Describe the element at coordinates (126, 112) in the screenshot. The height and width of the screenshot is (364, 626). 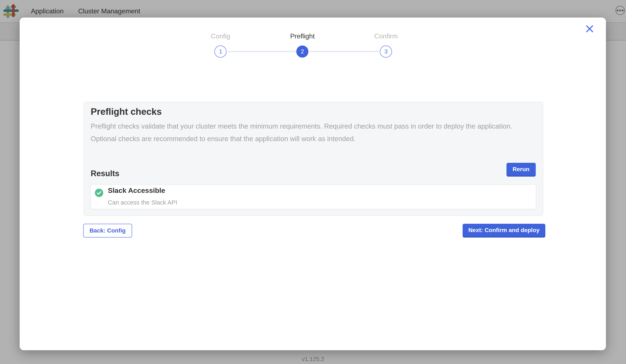
I see `preflight-title: Preflight checks` at that location.